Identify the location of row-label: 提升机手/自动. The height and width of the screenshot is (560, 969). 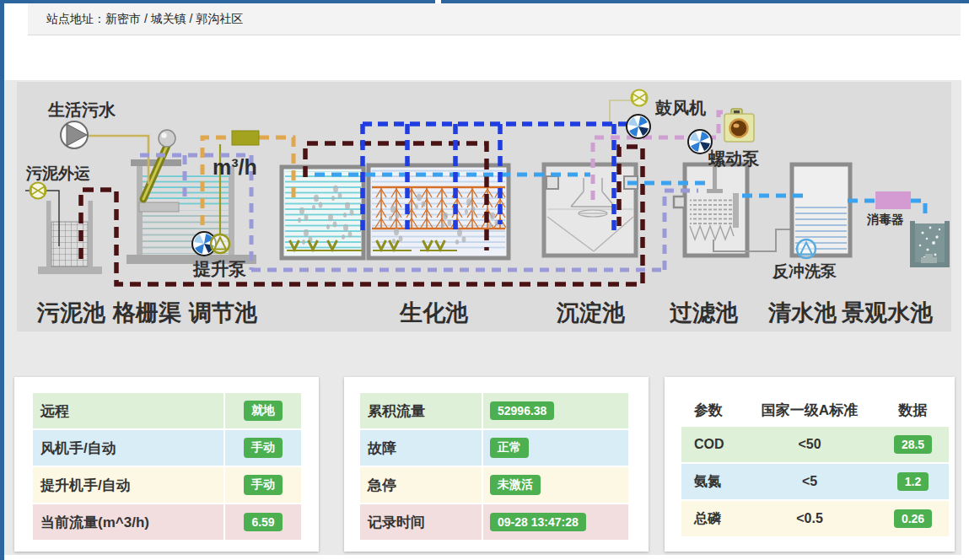
(128, 485).